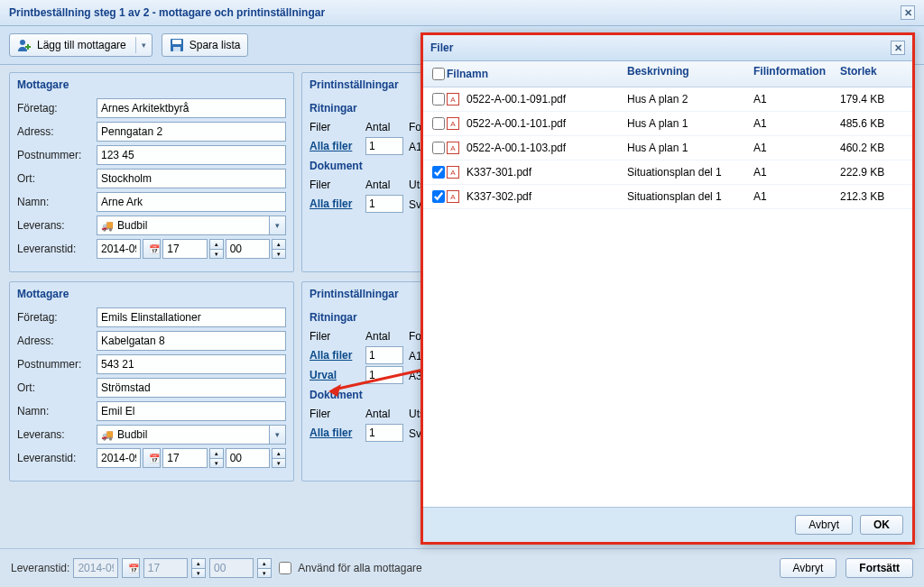  Describe the element at coordinates (668, 197) in the screenshot. I see `table-row: AK337-302.pdfSituationsplan del 1A1212.3…` at that location.